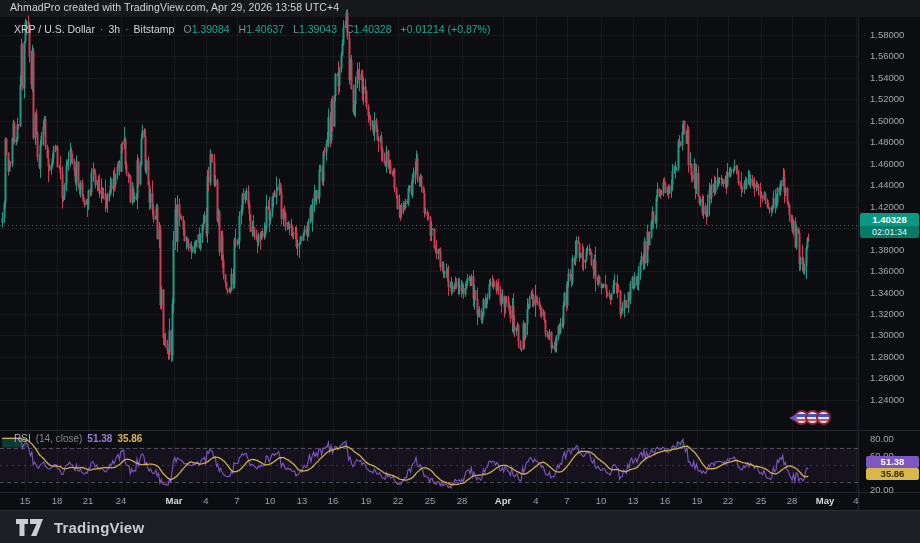 The height and width of the screenshot is (543, 920). I want to click on time-axis-label: Apr, so click(503, 500).